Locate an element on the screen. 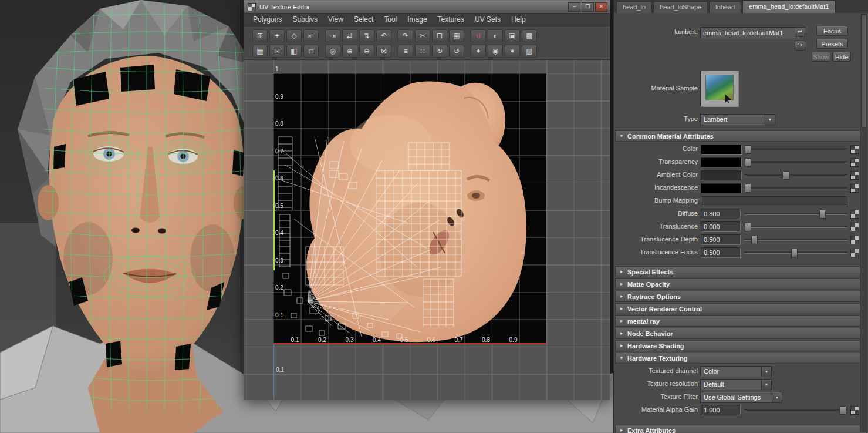 This screenshot has height=433, width=868. move-uv-lattice-icon: ⊞ is located at coordinates (260, 36).